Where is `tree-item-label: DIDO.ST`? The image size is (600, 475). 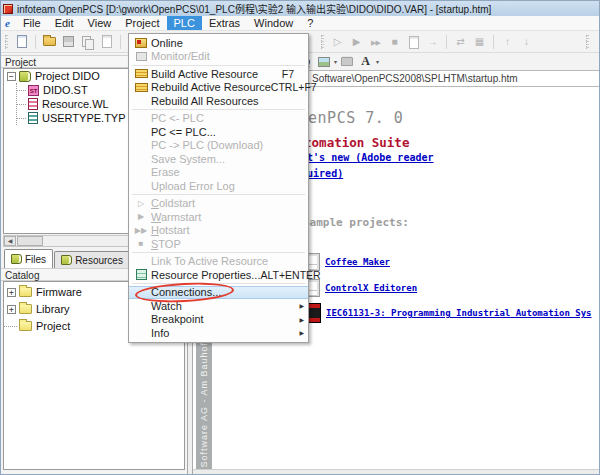 tree-item-label: DIDO.ST is located at coordinates (66, 90).